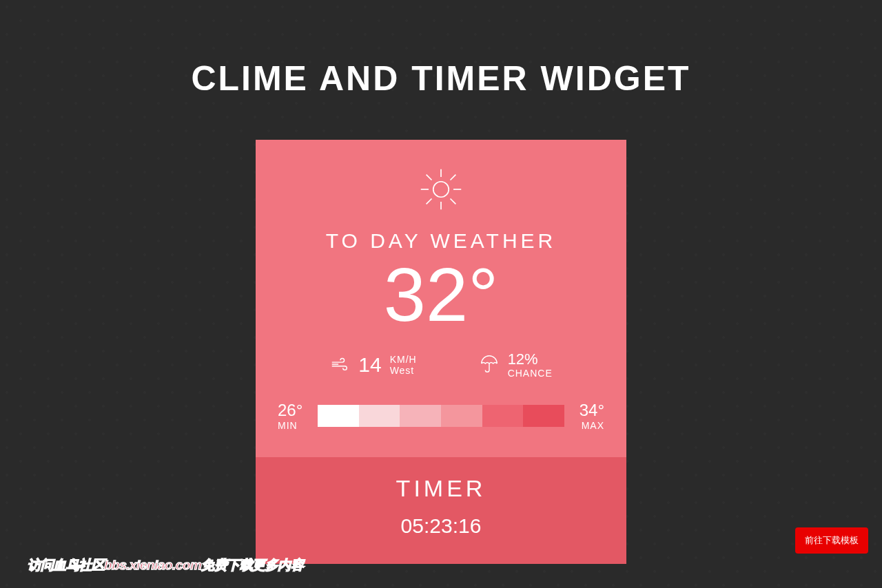 This screenshot has width=882, height=588. I want to click on timer-section: TIMER 05:23:16, so click(441, 511).